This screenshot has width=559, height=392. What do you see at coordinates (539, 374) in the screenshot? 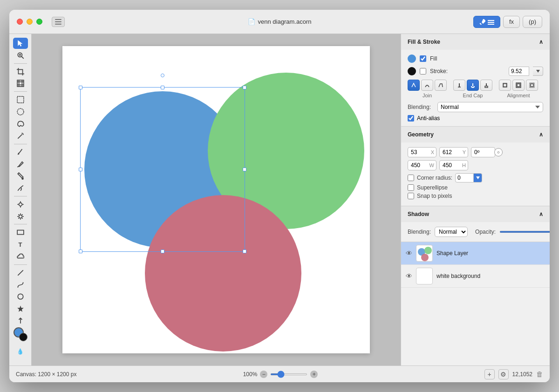
I see `delete-layer-button: 🗑` at bounding box center [539, 374].